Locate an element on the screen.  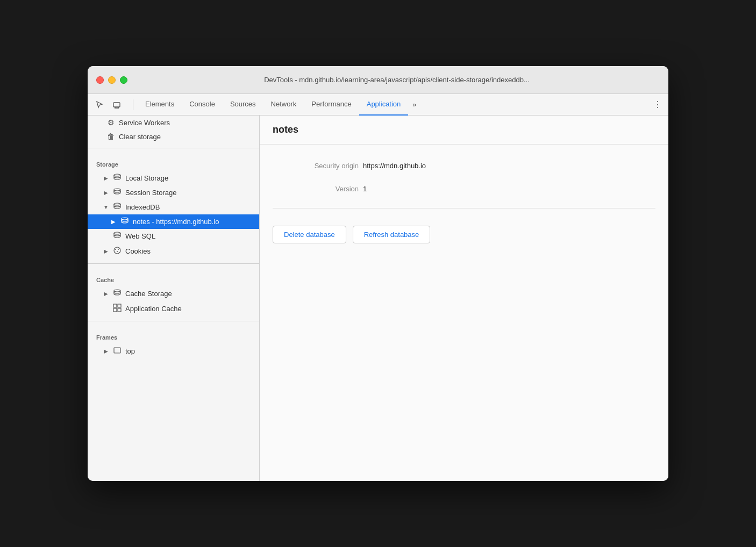
sidebar-item-clear-storage: 🗑 Clear storage is located at coordinates (173, 136).